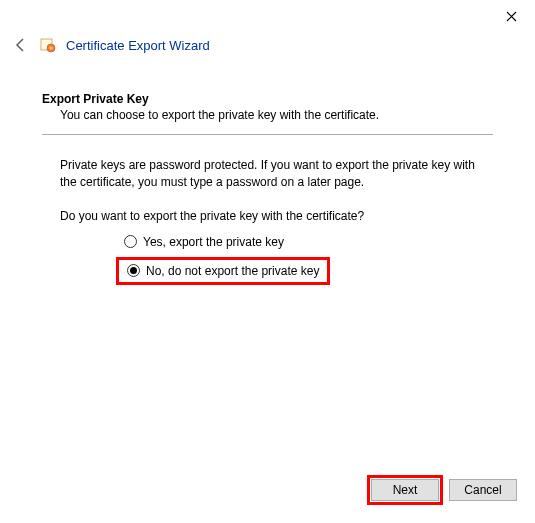  I want to click on radio-icon, so click(130, 242).